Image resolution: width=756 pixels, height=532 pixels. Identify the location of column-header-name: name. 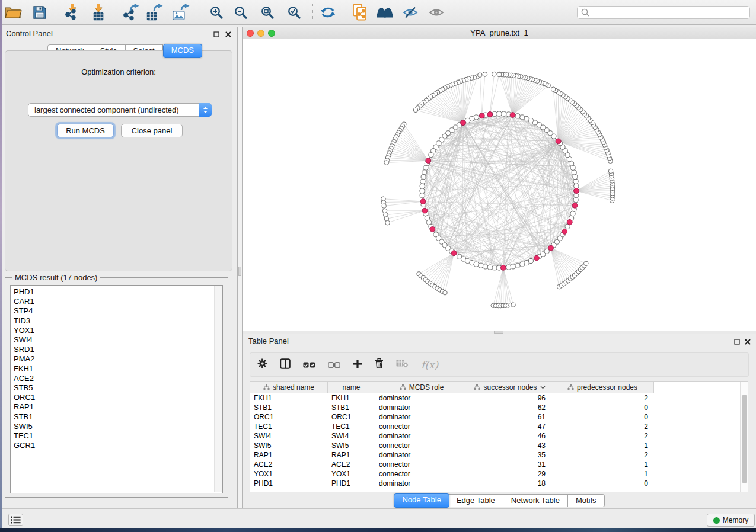
(352, 387).